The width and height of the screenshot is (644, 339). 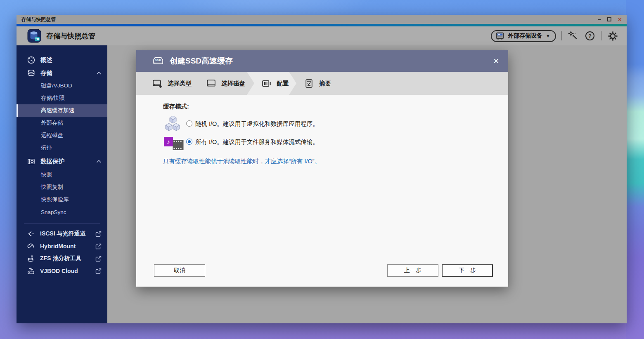 I want to click on gauge-icon, so click(x=31, y=60).